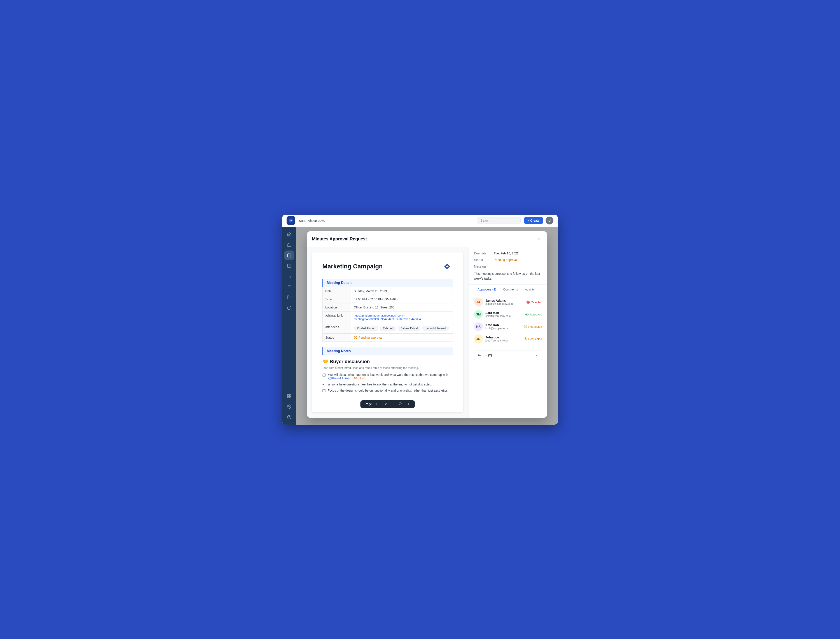 This screenshot has height=639, width=840. I want to click on approver-info: James Adams jadams@company.com, so click(505, 302).